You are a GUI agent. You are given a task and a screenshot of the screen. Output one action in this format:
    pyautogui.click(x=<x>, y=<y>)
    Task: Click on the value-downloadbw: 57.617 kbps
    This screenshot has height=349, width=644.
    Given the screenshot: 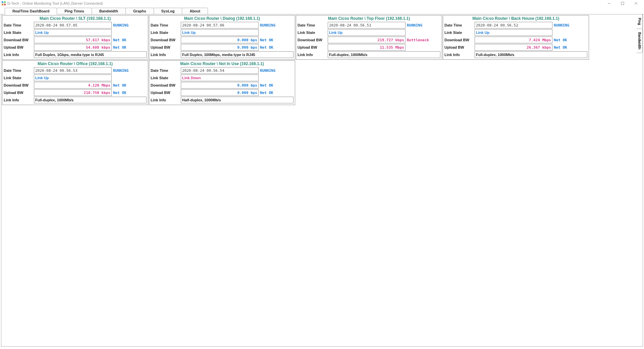 What is the action you would take?
    pyautogui.click(x=73, y=40)
    